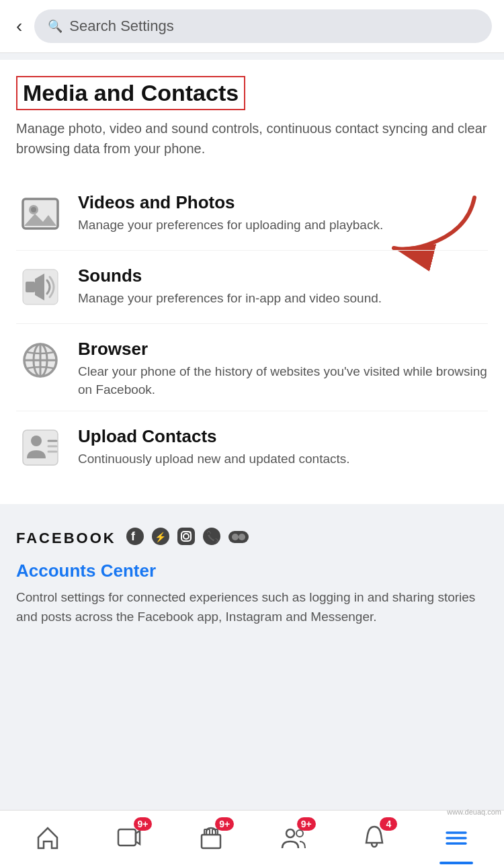  I want to click on menu-item-videos-photos: Videos and Photos Manage your preference…, so click(252, 214).